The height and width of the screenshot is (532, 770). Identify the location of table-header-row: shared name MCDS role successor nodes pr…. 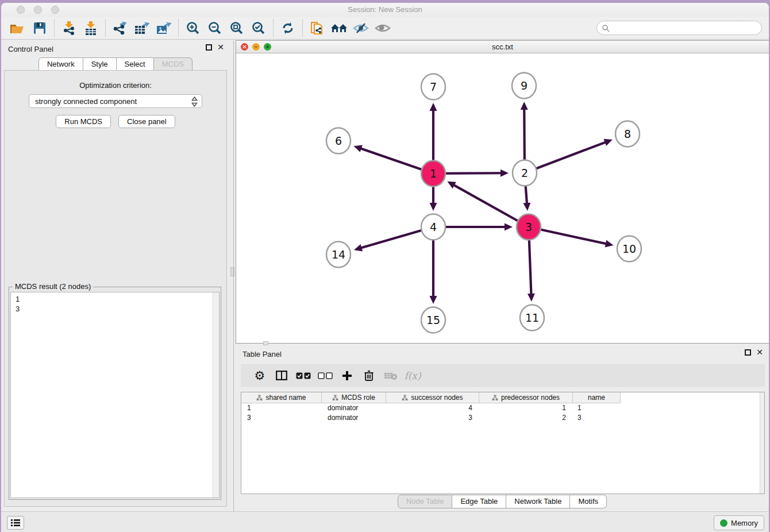
(503, 398).